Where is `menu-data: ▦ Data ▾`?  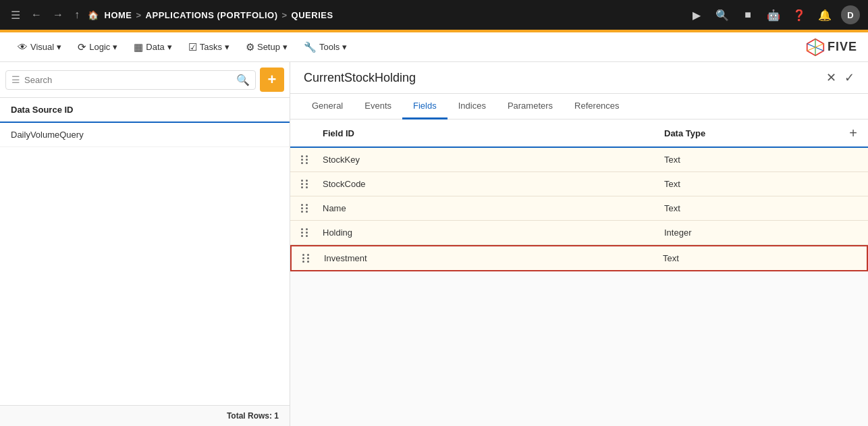
menu-data: ▦ Data ▾ is located at coordinates (153, 47).